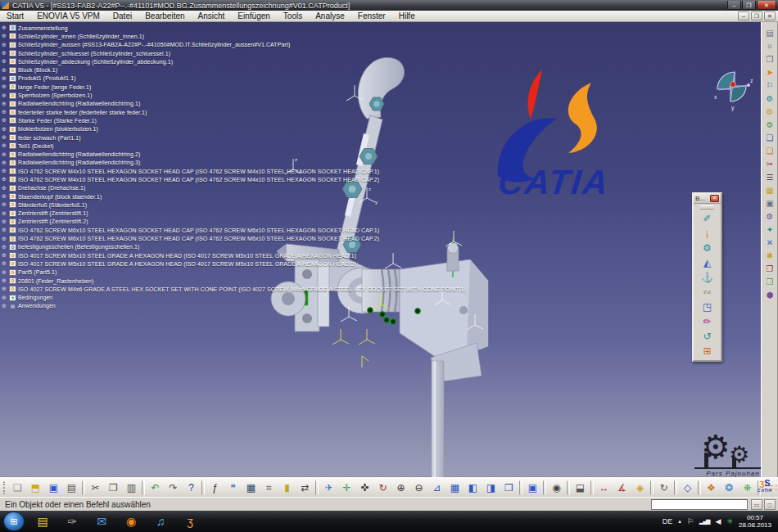 The height and width of the screenshot is (532, 778). What do you see at coordinates (95, 488) in the screenshot?
I see `toolbar-icon: ✂` at bounding box center [95, 488].